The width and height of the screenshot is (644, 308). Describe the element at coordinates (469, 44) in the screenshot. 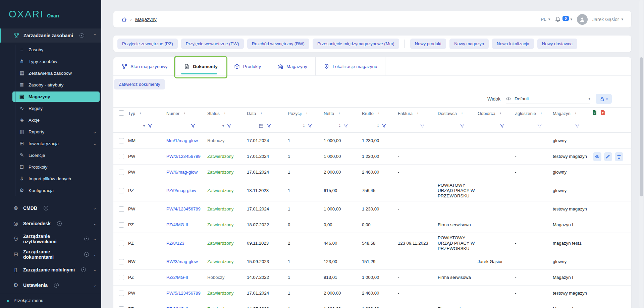

I see `create-action-button: Nowy magazyn` at that location.